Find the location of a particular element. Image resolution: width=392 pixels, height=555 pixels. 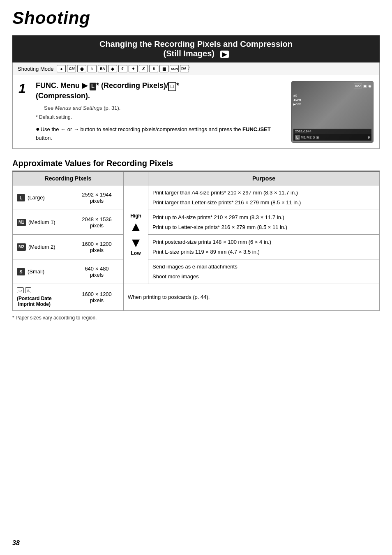

m1-label: (Medium 1) is located at coordinates (42, 222).